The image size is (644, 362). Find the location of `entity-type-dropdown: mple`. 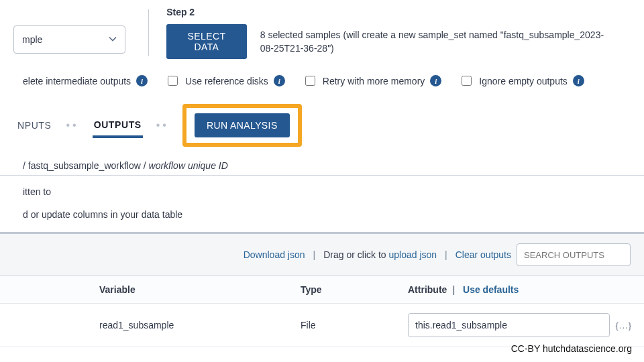

entity-type-dropdown: mple is located at coordinates (70, 40).